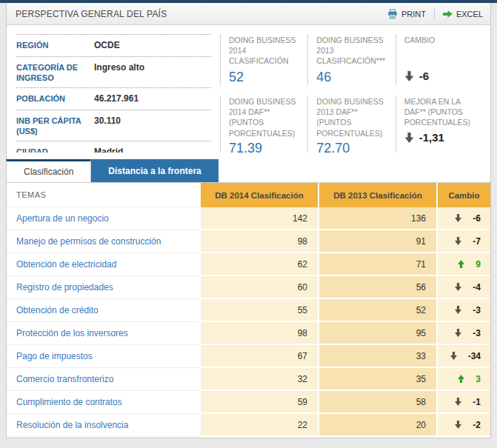  I want to click on info-label: CATEGORÍA DE INGRESO, so click(52, 73).